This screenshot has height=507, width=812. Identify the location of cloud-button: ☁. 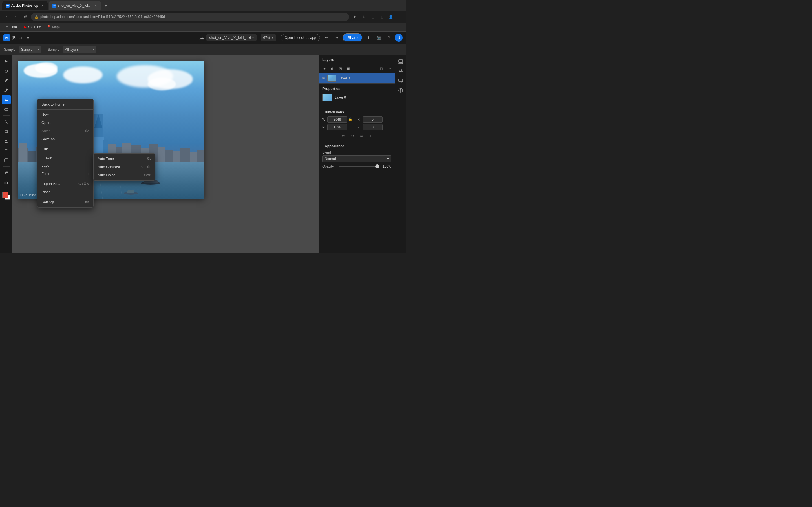
(201, 38).